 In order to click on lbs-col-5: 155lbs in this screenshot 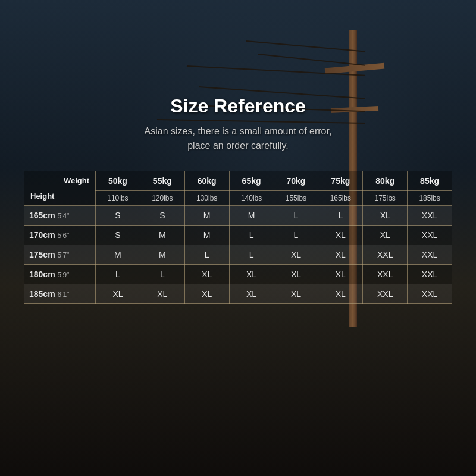, I will do `click(296, 199)`.